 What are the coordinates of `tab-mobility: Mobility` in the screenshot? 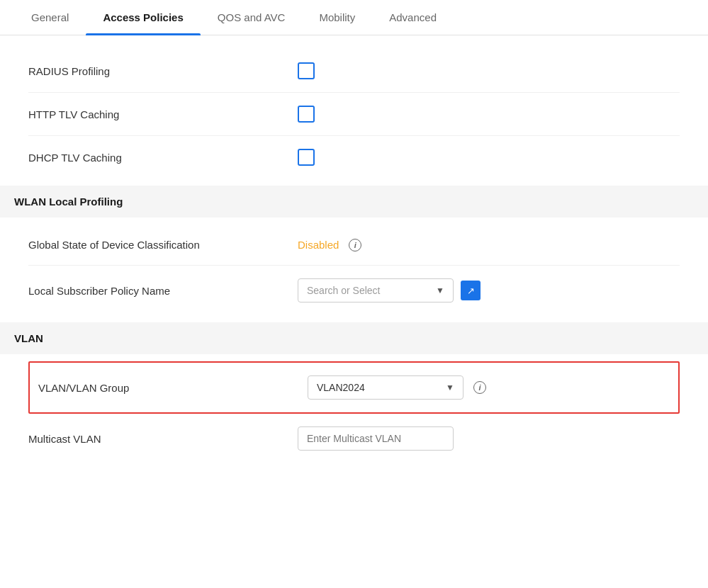 It's located at (337, 17).